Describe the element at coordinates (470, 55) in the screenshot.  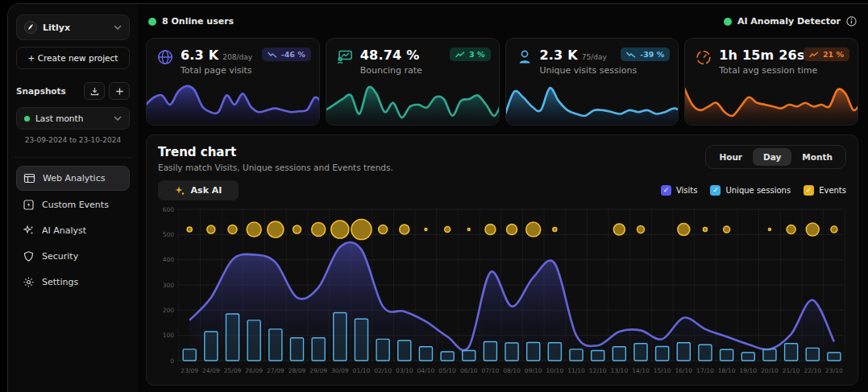
I see `stat-trend-badge: 3 %` at that location.